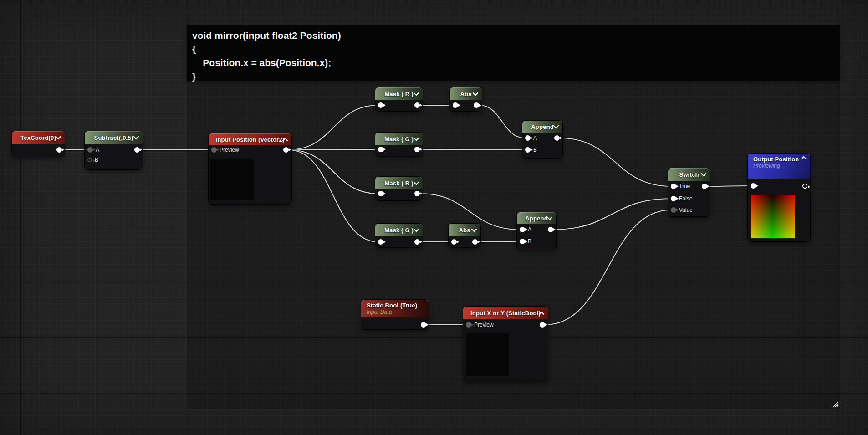  What do you see at coordinates (395, 314) in the screenshot?
I see `node-static-bool: Static Bool (True)Input Data` at bounding box center [395, 314].